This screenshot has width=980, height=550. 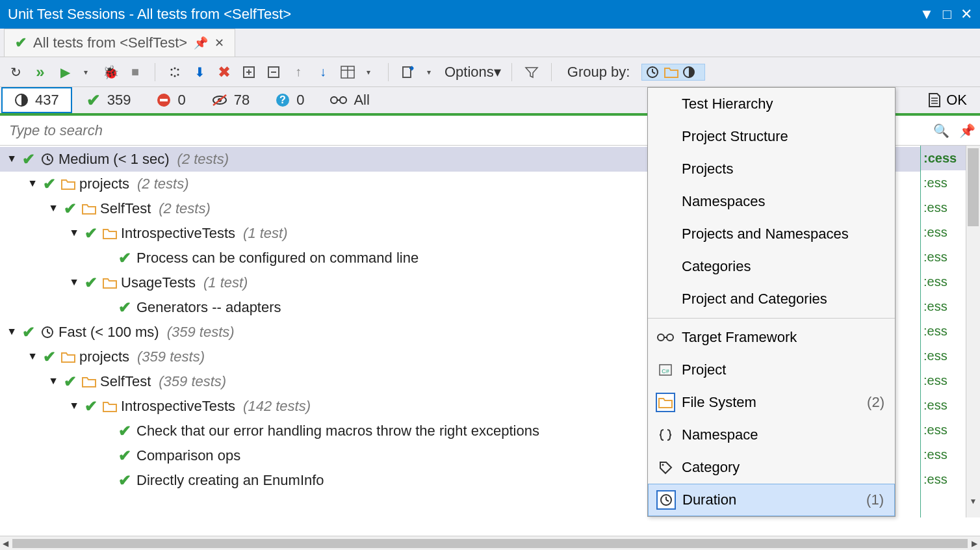 I want to click on tree-count: (1 test), so click(x=265, y=233).